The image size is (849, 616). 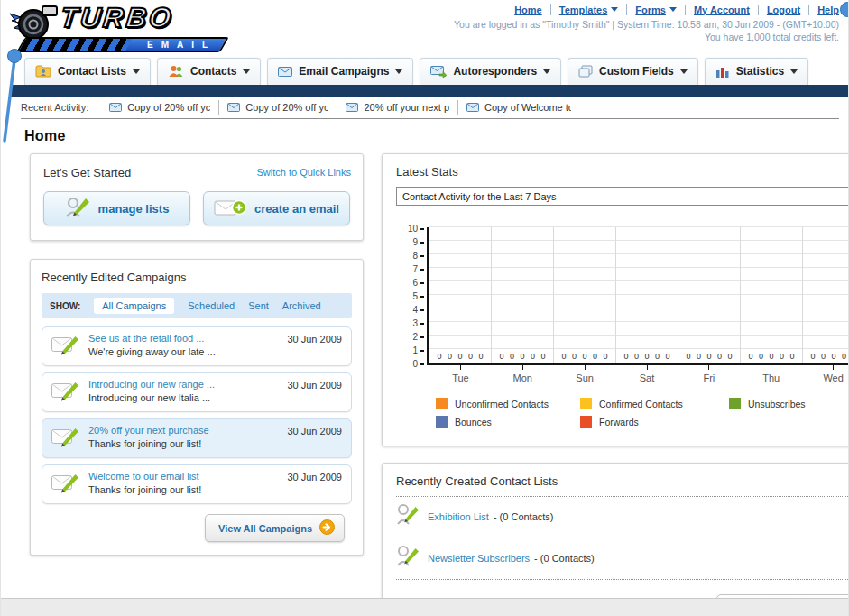 I want to click on x-tick-label: Tue, so click(x=460, y=374).